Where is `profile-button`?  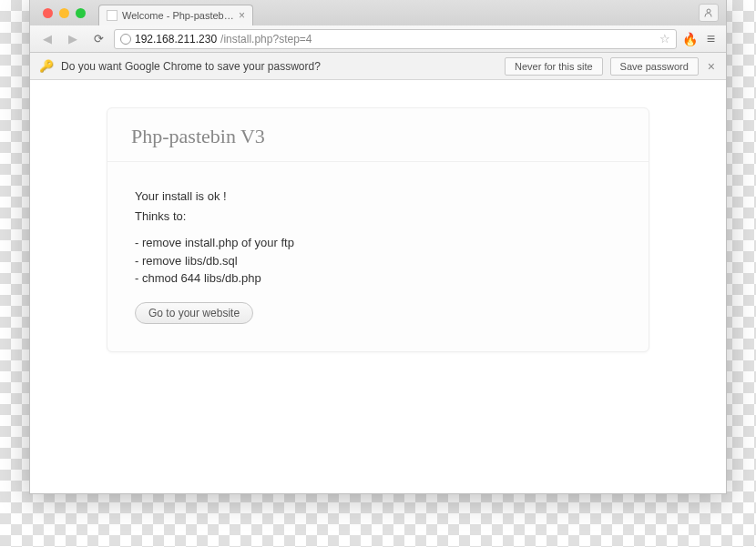 profile-button is located at coordinates (709, 13).